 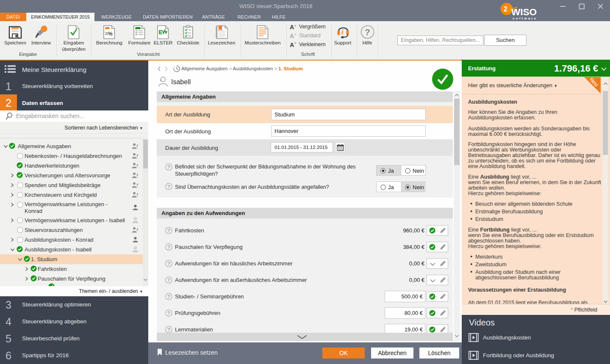 What do you see at coordinates (161, 32) in the screenshot?
I see `svg-text: E` at bounding box center [161, 32].